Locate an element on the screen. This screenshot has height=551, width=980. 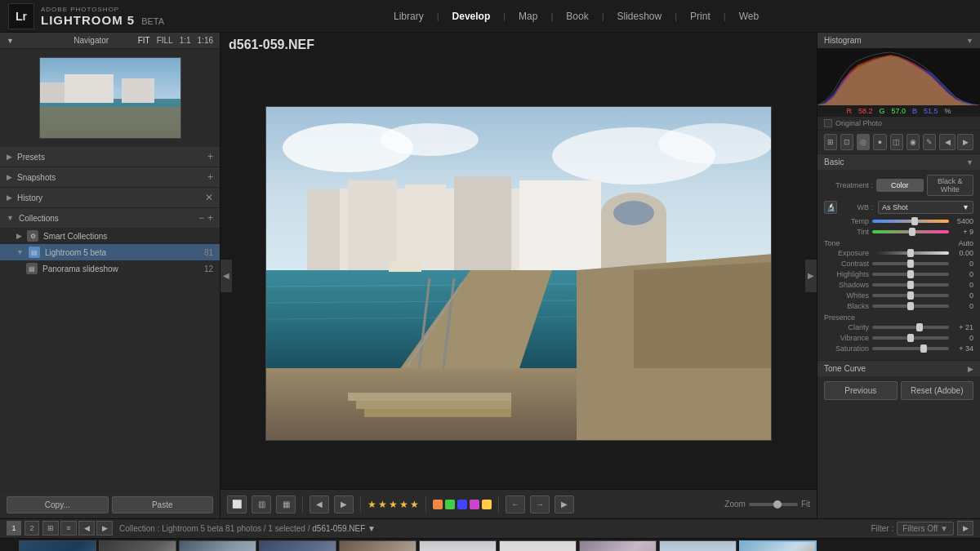
film-photo-6: ★★★★★ is located at coordinates (457, 545).